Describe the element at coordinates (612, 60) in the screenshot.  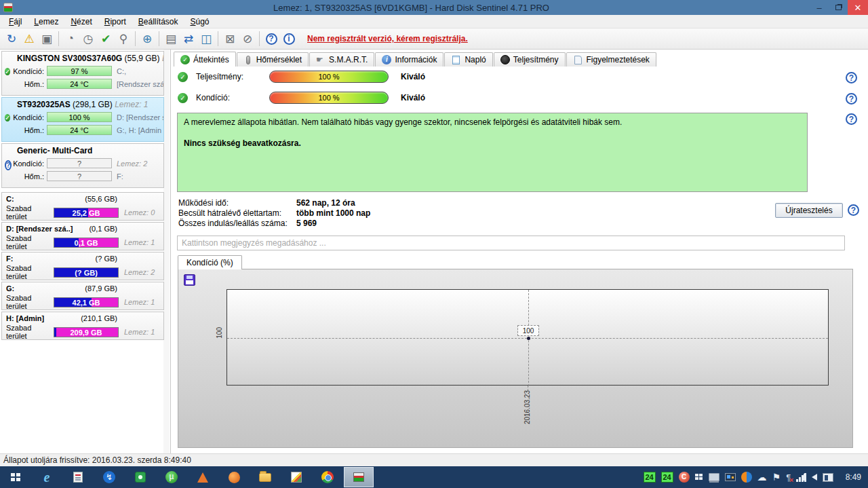
I see `tab-alerts: Figyelmeztetések` at that location.